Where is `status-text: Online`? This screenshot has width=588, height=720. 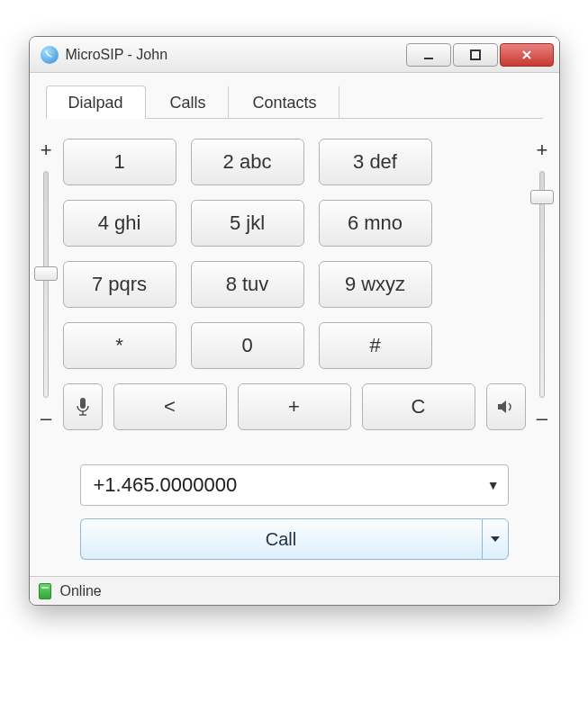
status-text: Online is located at coordinates (81, 591).